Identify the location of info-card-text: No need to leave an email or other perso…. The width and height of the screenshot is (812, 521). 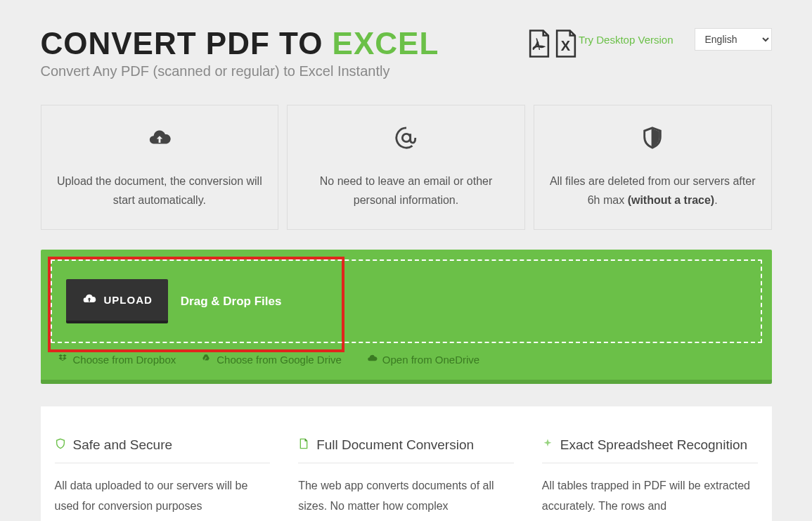
(406, 191).